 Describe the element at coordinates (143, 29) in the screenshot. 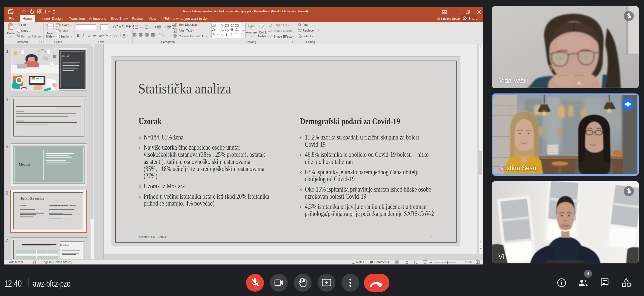

I see `svg-text: 3` at that location.